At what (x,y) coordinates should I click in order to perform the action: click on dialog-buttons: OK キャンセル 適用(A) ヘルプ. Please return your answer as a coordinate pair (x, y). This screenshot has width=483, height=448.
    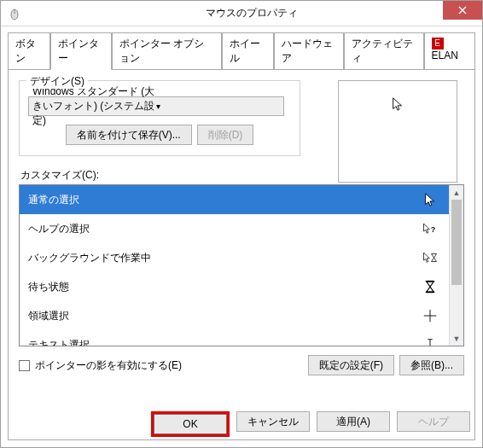
    Looking at the image, I should click on (311, 424).